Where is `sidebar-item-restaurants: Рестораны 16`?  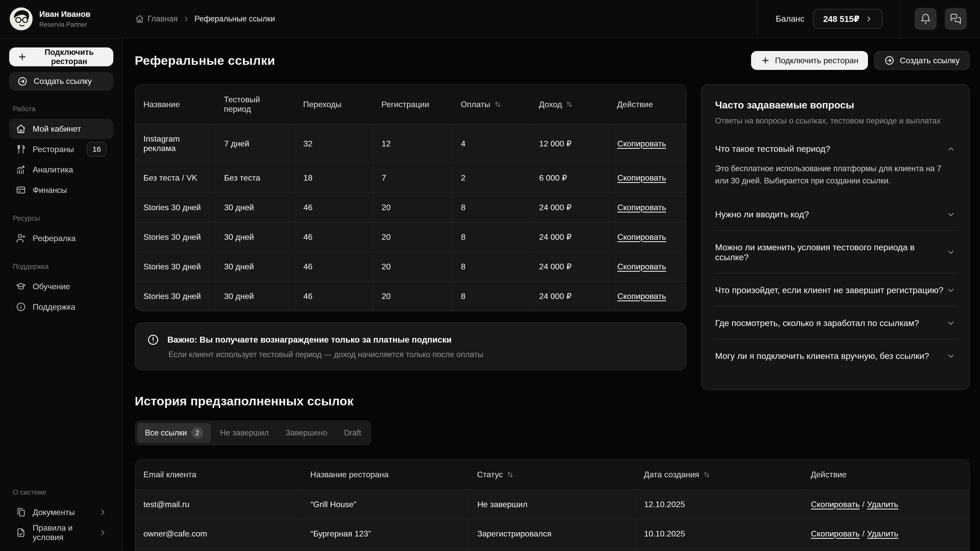 sidebar-item-restaurants: Рестораны 16 is located at coordinates (61, 149).